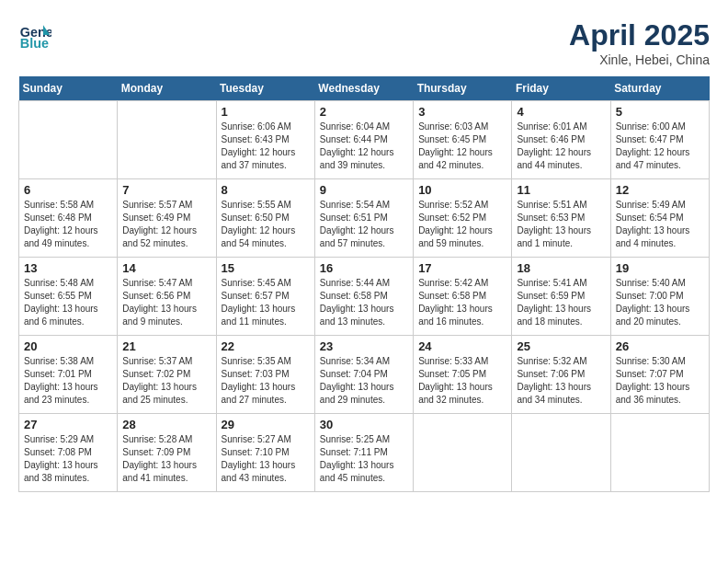 The image size is (728, 563). Describe the element at coordinates (167, 88) in the screenshot. I see `weekday-header-monday: Monday` at that location.